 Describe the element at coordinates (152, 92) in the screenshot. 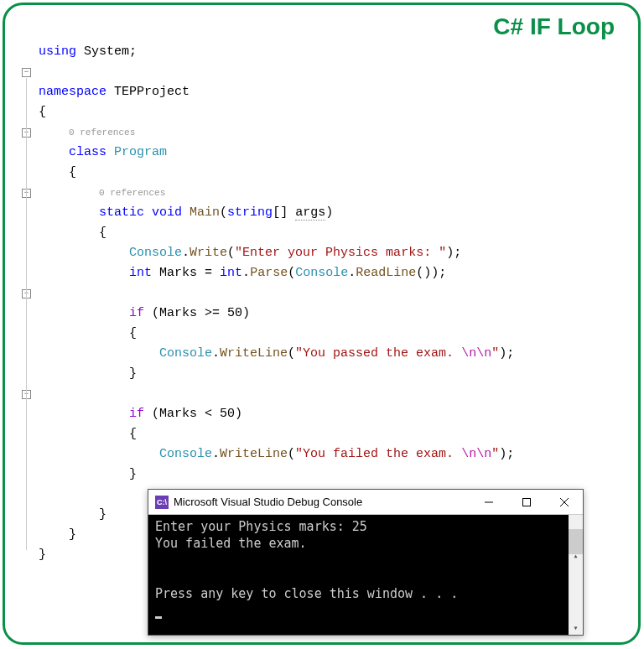

I see `namespace-name: TEPProject` at that location.